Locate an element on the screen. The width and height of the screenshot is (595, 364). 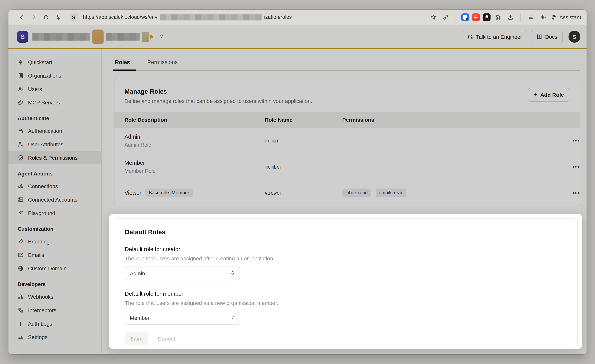
default-roles-title: Default Roles is located at coordinates (346, 232).